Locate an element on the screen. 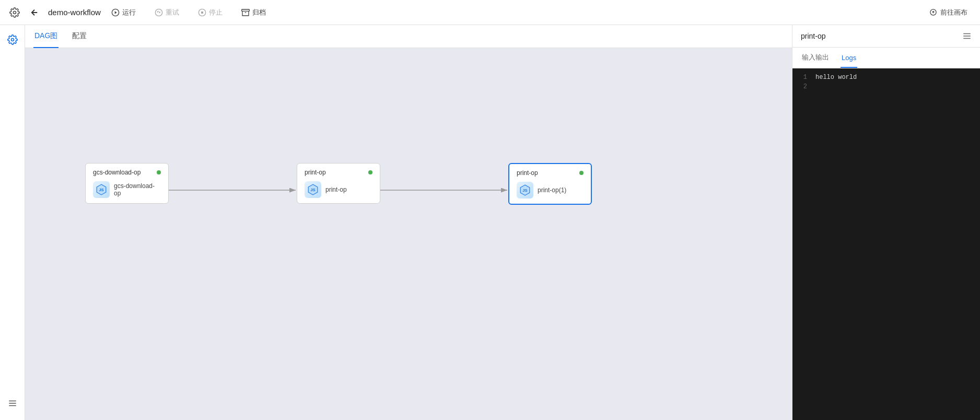 The width and height of the screenshot is (980, 420). archive-button: 归档 is located at coordinates (254, 13).